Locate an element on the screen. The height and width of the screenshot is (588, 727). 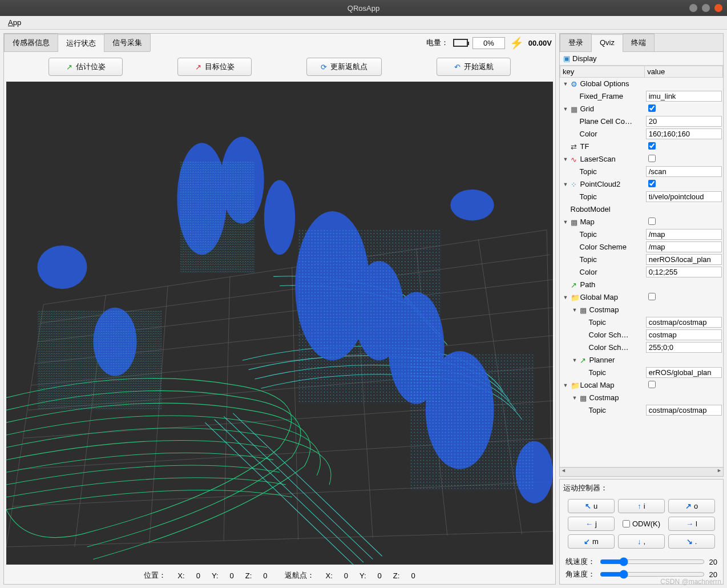
tree-hscrollbar is located at coordinates (641, 472).